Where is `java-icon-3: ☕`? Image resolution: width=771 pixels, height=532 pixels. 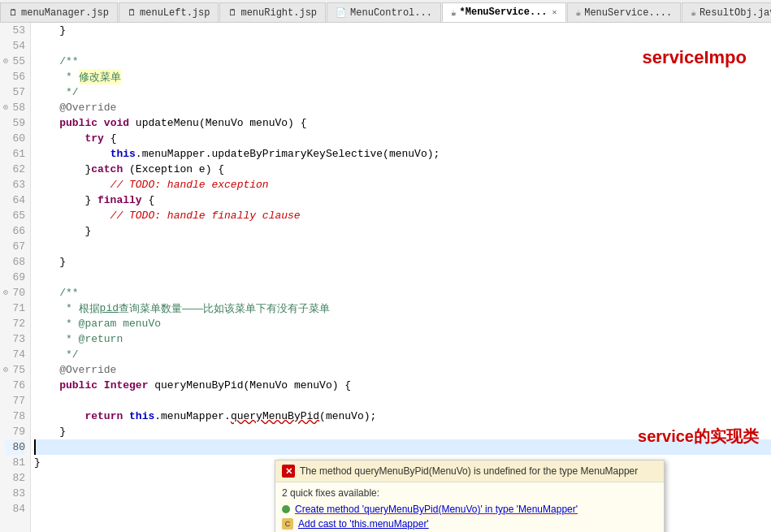 java-icon-3: ☕ is located at coordinates (694, 13).